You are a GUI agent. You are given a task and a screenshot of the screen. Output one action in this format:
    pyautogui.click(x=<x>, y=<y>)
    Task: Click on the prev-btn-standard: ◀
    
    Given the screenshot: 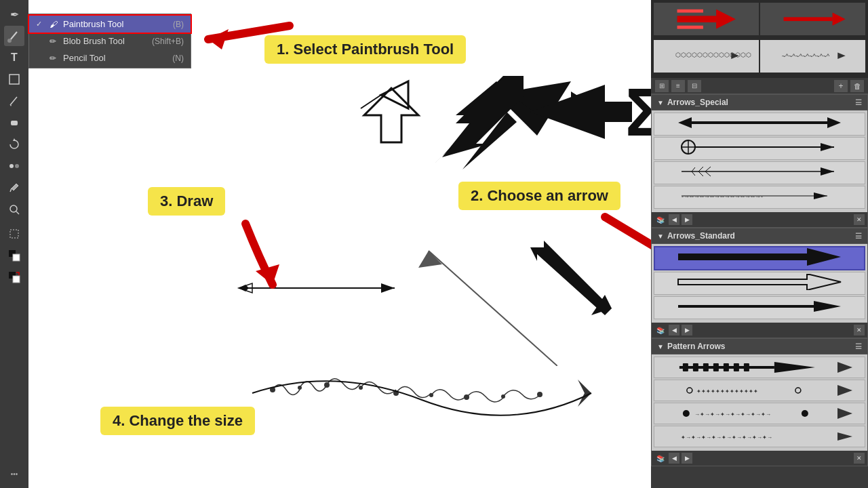 What is the action you would take?
    pyautogui.click(x=674, y=330)
    